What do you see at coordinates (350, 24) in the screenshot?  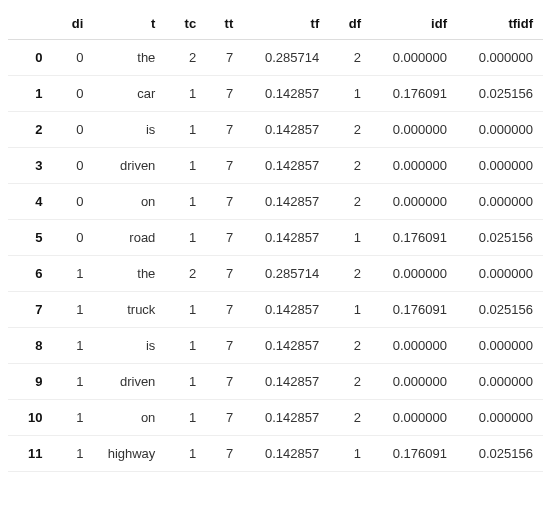 I see `header-df: df` at bounding box center [350, 24].